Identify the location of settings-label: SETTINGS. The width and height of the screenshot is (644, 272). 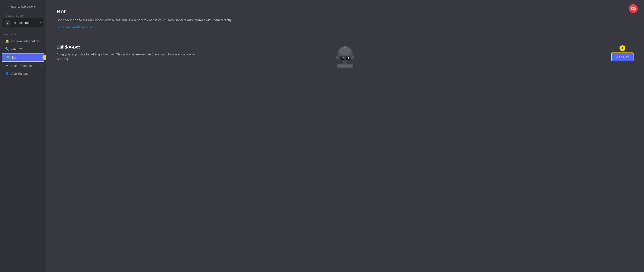
(23, 34).